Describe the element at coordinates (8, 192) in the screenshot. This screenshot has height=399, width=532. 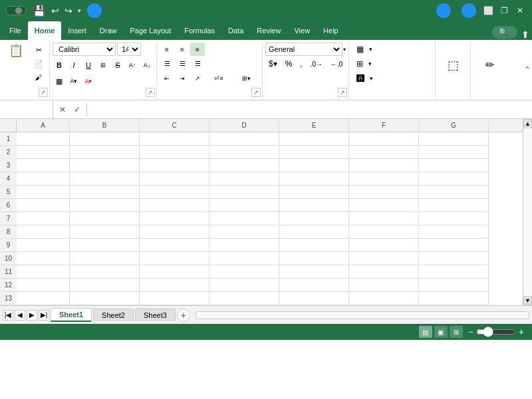
I see `row-header-5: 5` at that location.